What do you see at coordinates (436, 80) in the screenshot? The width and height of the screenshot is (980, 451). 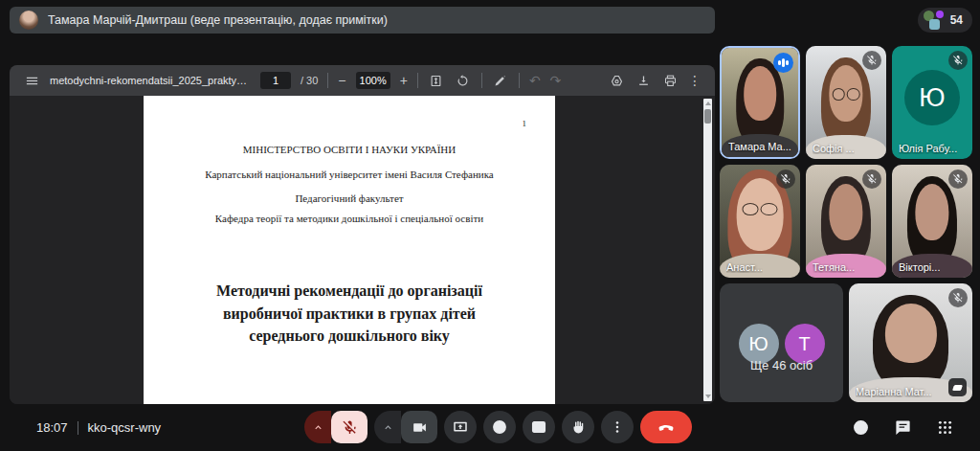 I see `fit-page-icon` at bounding box center [436, 80].